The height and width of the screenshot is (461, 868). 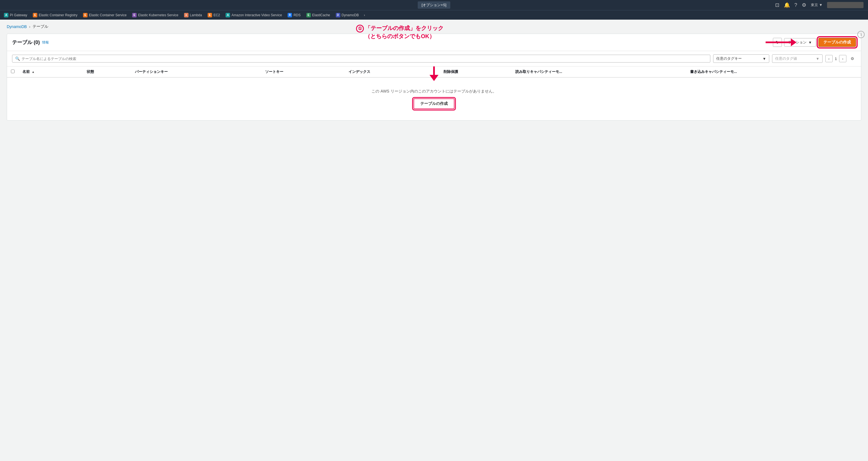 I want to click on tag-value-select: 任意のタグ値 ▼, so click(x=797, y=59).